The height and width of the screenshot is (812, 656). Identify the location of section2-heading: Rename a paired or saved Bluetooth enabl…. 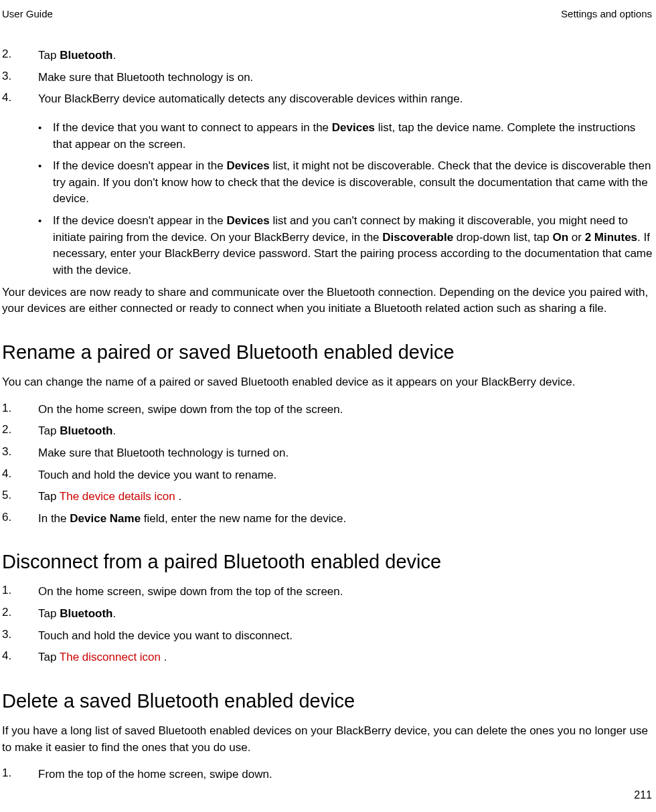
(328, 352).